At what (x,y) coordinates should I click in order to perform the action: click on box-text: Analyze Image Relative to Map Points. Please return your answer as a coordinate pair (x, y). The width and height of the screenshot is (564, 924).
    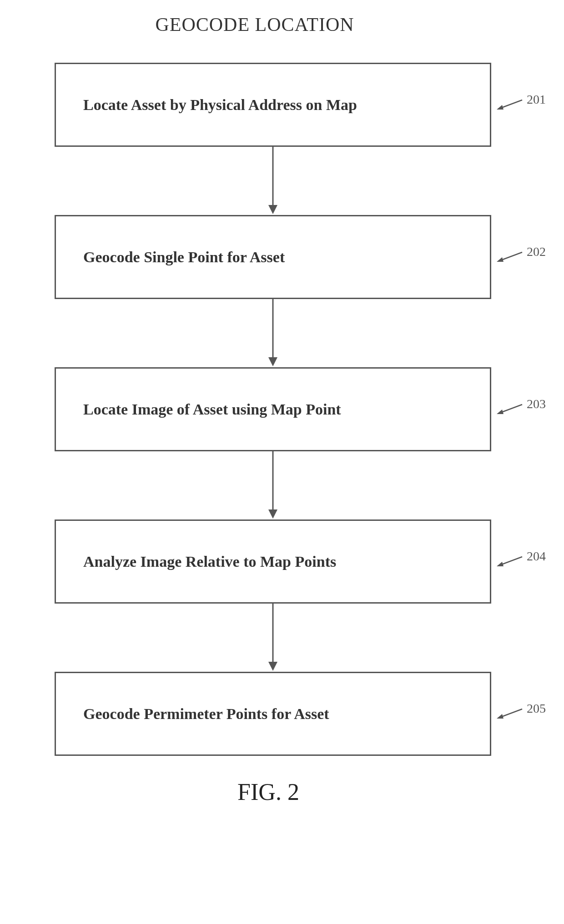
    Looking at the image, I should click on (210, 562).